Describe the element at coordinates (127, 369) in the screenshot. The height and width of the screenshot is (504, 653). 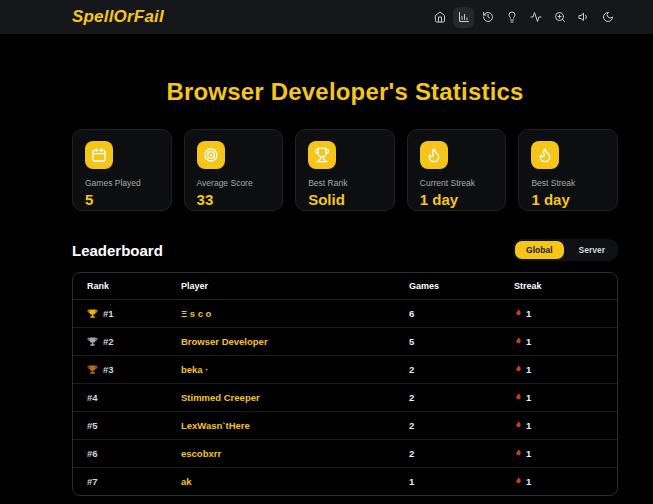
I see `rank-cell: #3` at that location.